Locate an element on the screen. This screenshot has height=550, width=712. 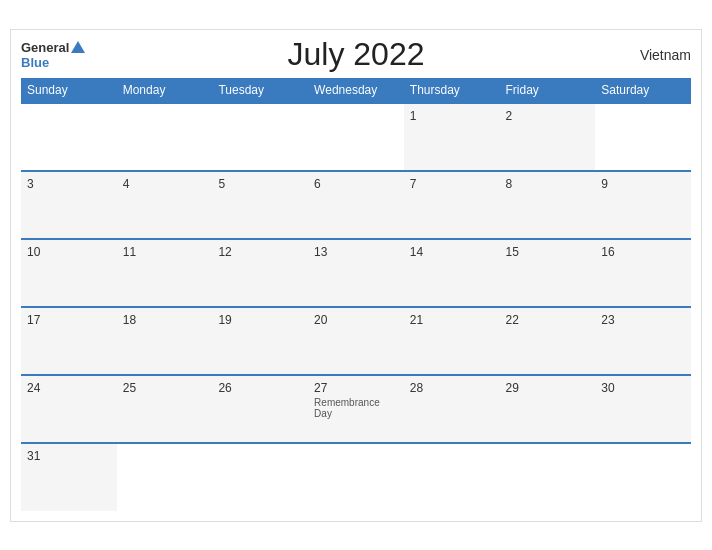
calendar-day-cell: 25 is located at coordinates (165, 409).